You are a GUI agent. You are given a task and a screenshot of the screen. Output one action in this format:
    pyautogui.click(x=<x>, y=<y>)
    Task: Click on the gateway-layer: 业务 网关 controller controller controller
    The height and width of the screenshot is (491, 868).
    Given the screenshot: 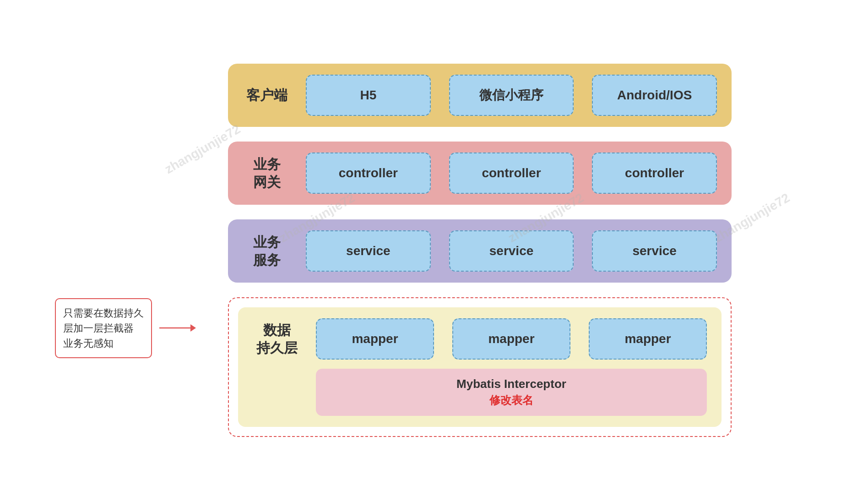 What is the action you would take?
    pyautogui.click(x=480, y=173)
    